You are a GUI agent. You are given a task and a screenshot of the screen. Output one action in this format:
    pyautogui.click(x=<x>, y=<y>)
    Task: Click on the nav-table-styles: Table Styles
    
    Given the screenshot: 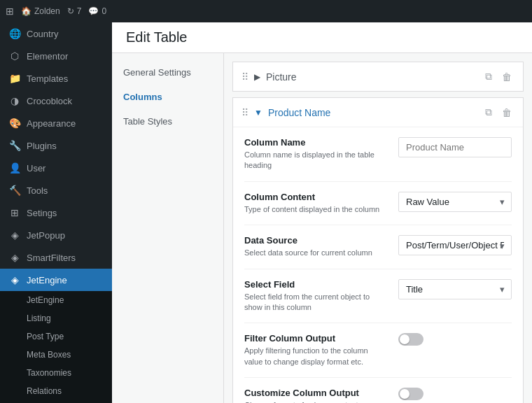 What is the action you would take?
    pyautogui.click(x=168, y=122)
    